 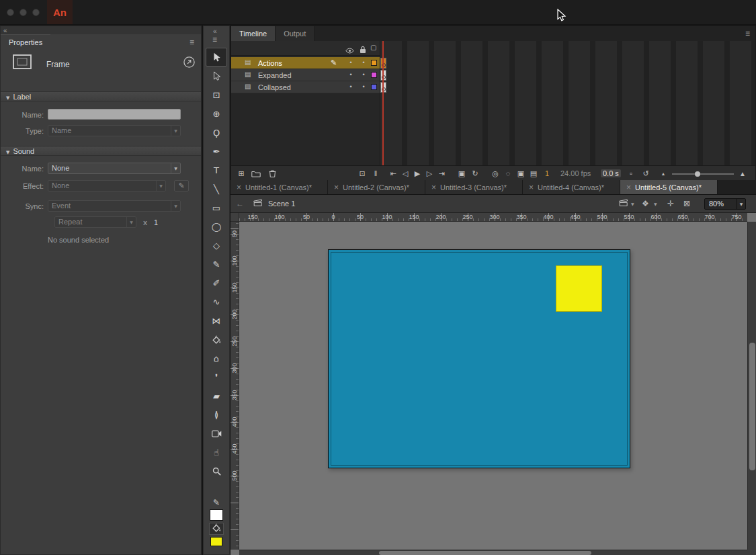 I want to click on eyedropper-tool: ❜, so click(x=216, y=377).